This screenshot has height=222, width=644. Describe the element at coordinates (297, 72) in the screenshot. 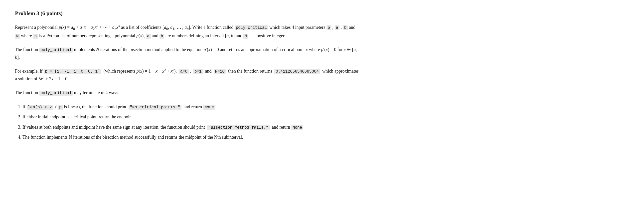

I see `example-result: 0.4212656546685004` at that location.